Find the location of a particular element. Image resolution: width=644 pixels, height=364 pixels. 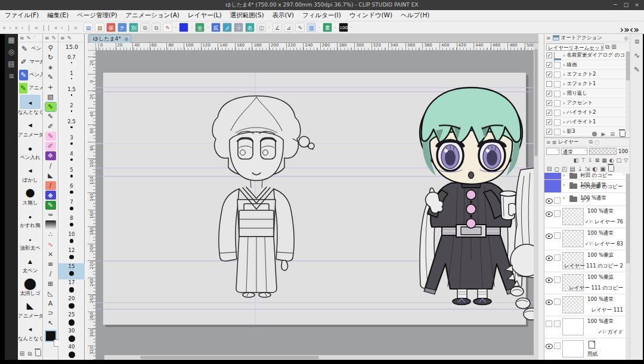

layer-row-111: 100 %通常 レイヤー 111 is located at coordinates (585, 305).